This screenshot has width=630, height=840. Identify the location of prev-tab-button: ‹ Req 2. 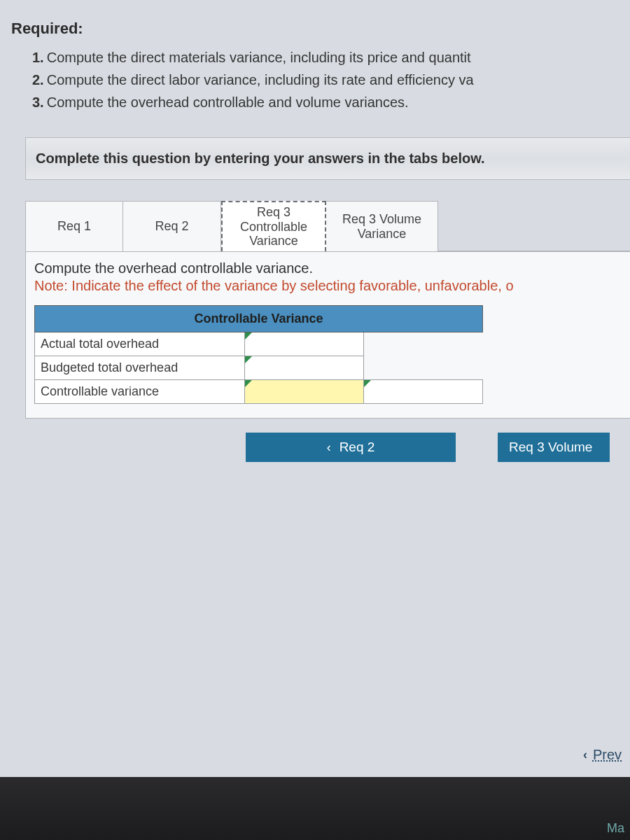
(351, 447).